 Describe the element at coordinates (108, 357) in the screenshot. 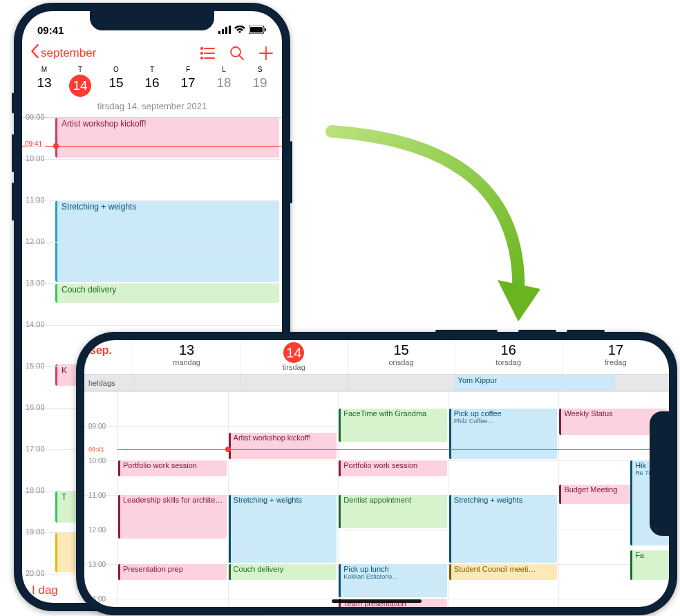

I see `month-label: sep.` at that location.